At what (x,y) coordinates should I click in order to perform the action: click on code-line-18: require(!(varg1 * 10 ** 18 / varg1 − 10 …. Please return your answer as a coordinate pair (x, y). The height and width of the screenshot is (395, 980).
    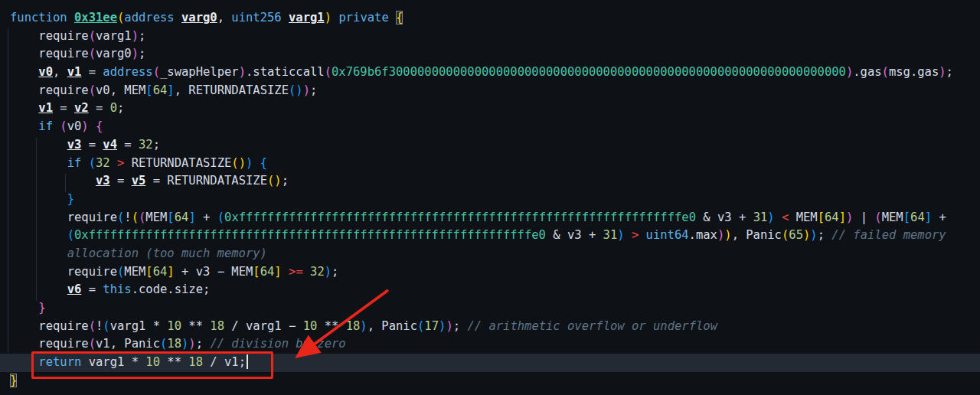
    Looking at the image, I should click on (490, 327).